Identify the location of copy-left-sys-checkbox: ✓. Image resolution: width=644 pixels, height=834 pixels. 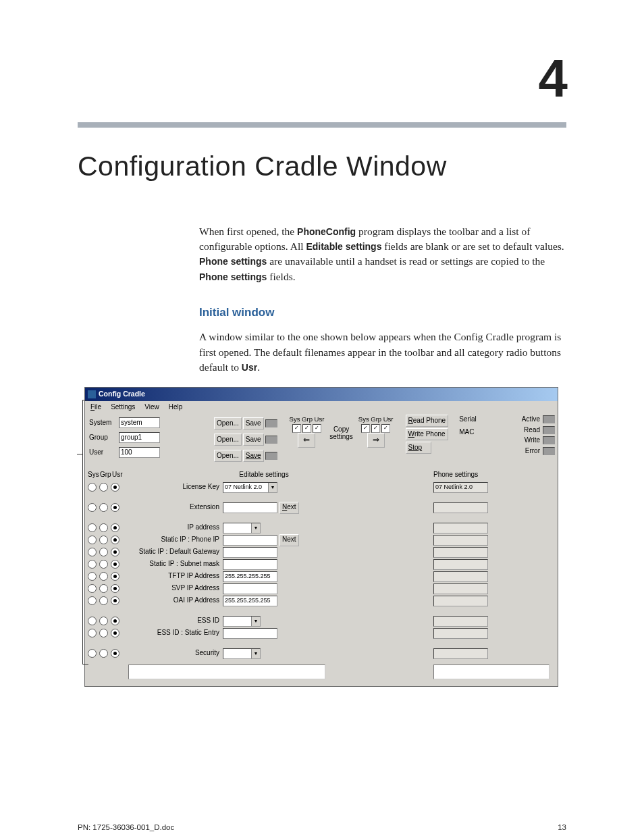
(297, 428).